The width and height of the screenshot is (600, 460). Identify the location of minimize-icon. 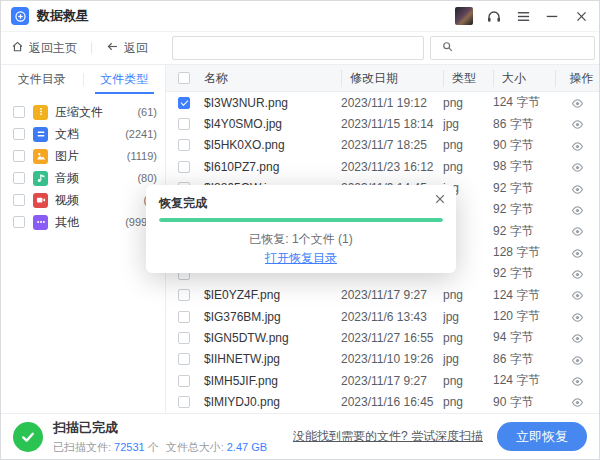
(552, 16).